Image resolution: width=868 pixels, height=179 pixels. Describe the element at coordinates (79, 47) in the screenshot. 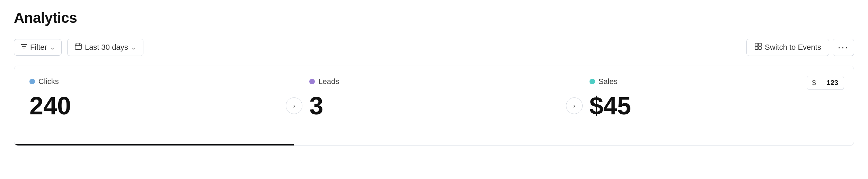

I see `toolbar-left: Filter ⌄ Last 30 days ⌄` at that location.